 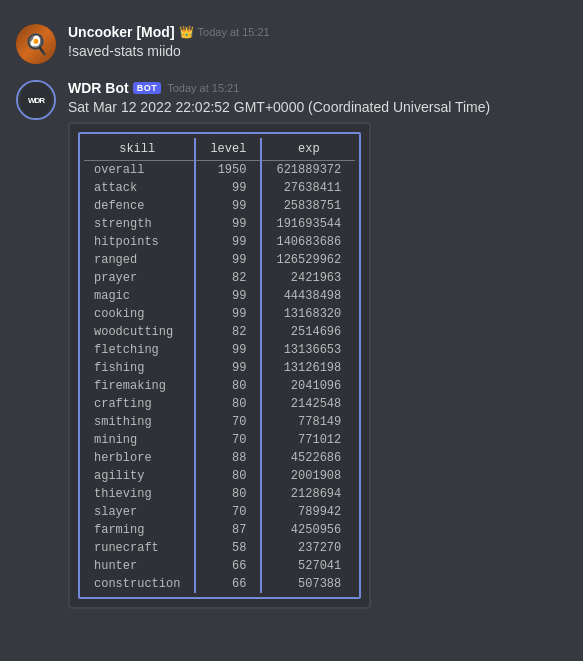 I want to click on cell-20-0: farming, so click(x=140, y=530).